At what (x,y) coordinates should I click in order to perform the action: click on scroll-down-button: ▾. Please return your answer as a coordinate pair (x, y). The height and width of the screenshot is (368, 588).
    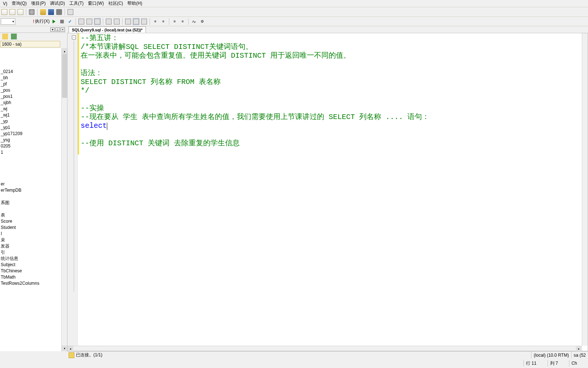
    Looking at the image, I should click on (65, 348).